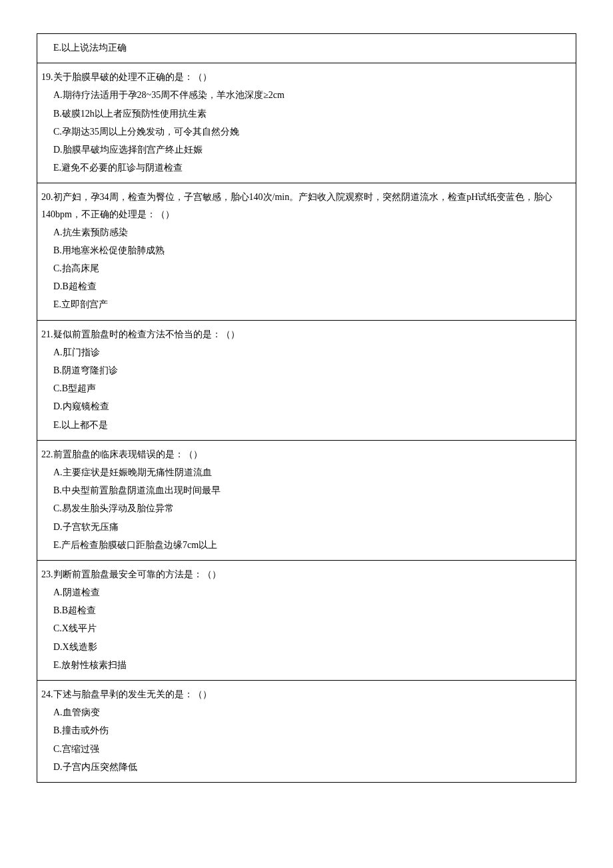 The image size is (613, 868). Describe the element at coordinates (306, 575) in the screenshot. I see `question-stem-23: 23.判断前置胎盘最安全可靠的方法是：（）` at that location.